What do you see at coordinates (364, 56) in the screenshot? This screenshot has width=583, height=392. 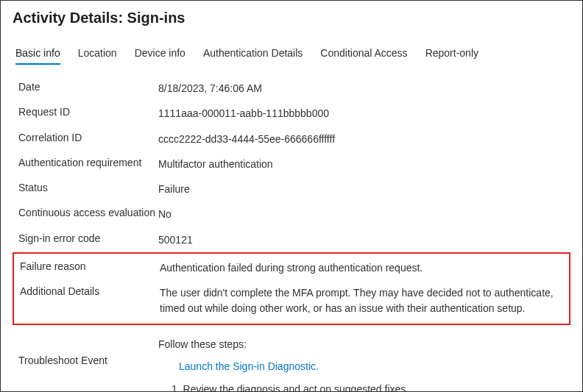 I see `tab-conditional-access: Conditional Access` at bounding box center [364, 56].